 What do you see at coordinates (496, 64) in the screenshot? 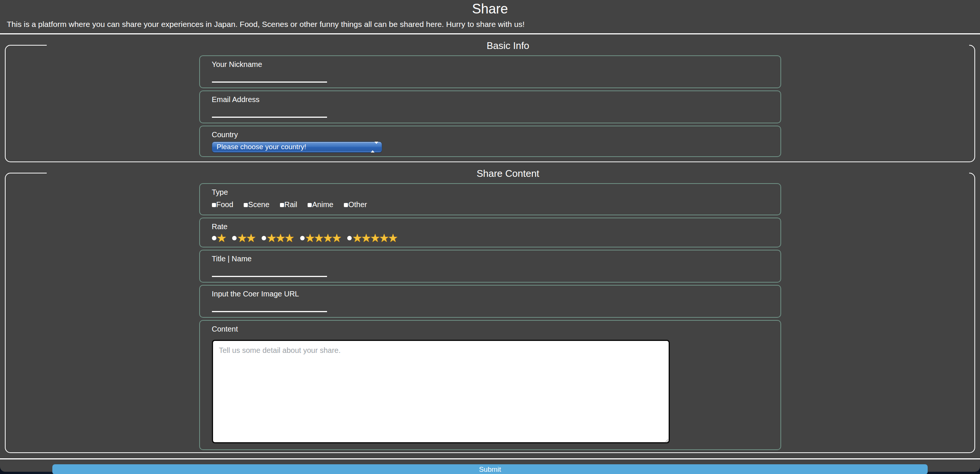
I see `nickname-label: Your Nickname` at bounding box center [496, 64].